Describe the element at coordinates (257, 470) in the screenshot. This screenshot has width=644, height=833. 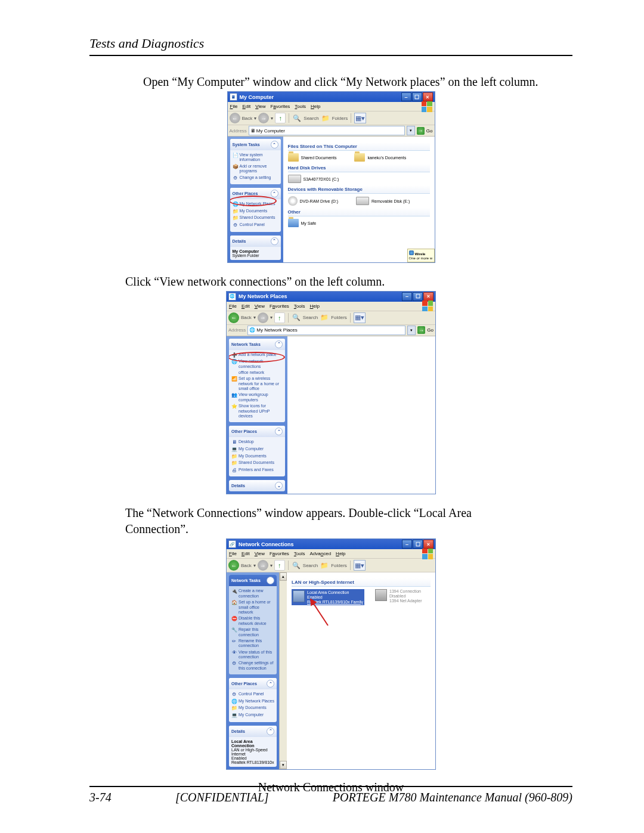
I see `link-printers: 🖨Printers and Faxes` at that location.